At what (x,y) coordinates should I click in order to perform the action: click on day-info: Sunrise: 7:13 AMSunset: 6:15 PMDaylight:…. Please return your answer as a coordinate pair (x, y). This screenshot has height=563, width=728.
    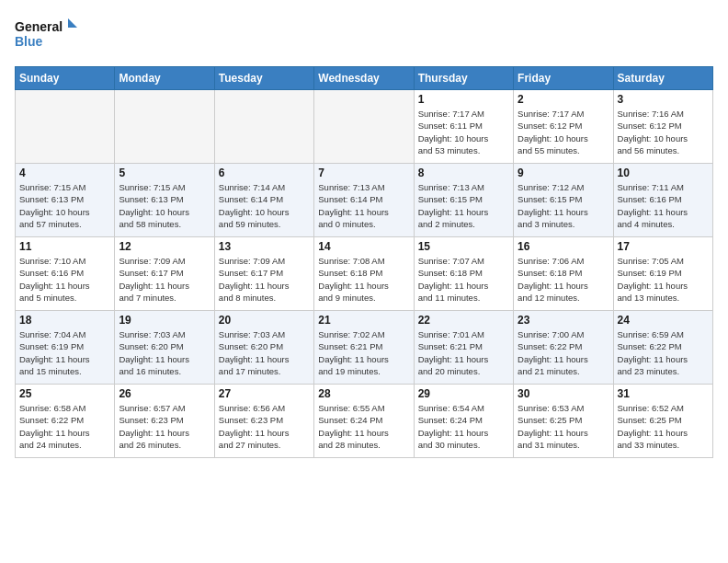
    Looking at the image, I should click on (463, 206).